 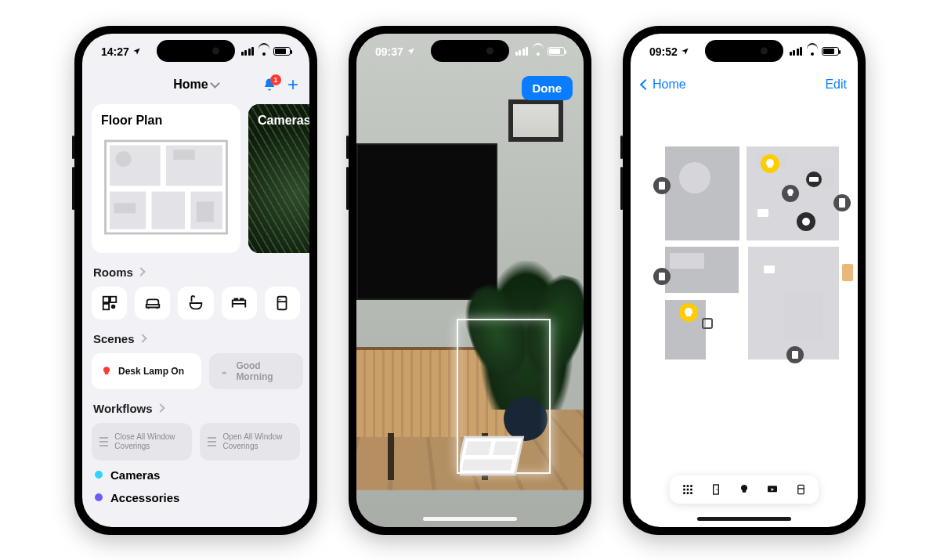 What do you see at coordinates (145, 498) in the screenshot?
I see `accessories-row-label: Accessories` at bounding box center [145, 498].